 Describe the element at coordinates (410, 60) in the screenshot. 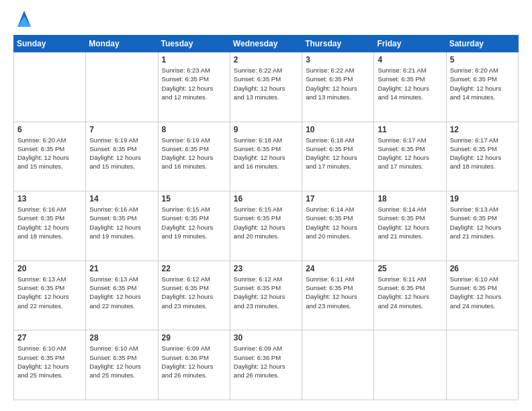

I see `day-number: 4` at that location.